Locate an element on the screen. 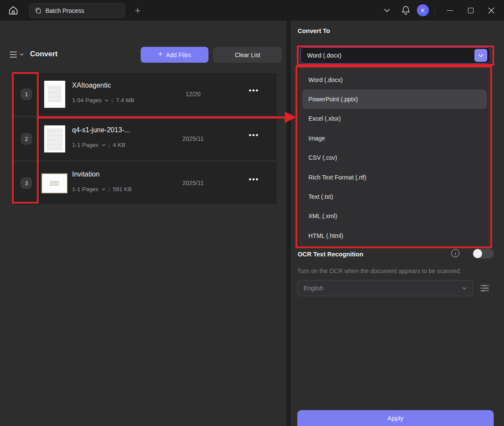 This screenshot has width=504, height=426. format-option-html: HTML (.html) is located at coordinates (395, 235).